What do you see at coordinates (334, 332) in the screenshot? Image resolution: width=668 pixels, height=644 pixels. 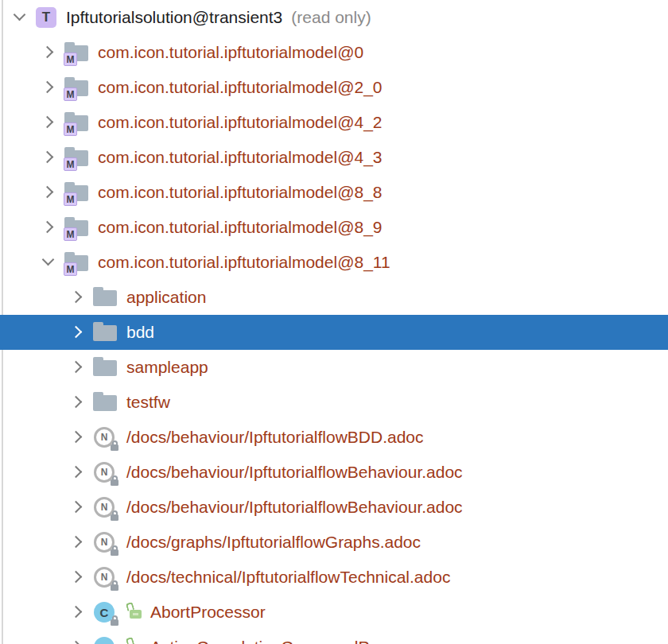 I see `tree-row: bdd` at bounding box center [334, 332].